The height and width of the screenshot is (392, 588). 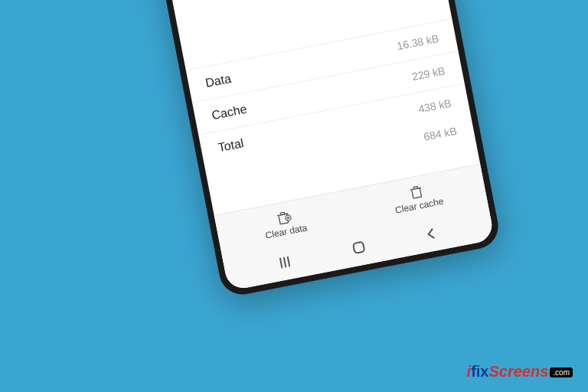 What do you see at coordinates (433, 234) in the screenshot?
I see `back-button` at bounding box center [433, 234].